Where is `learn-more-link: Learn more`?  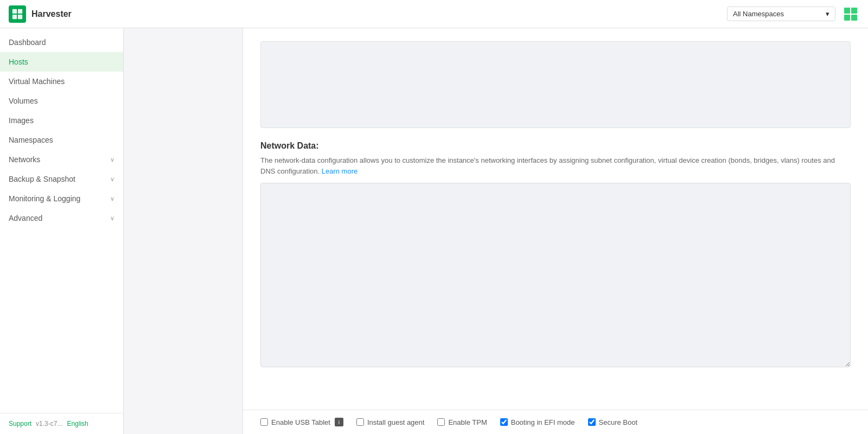
learn-more-link: Learn more is located at coordinates (340, 171).